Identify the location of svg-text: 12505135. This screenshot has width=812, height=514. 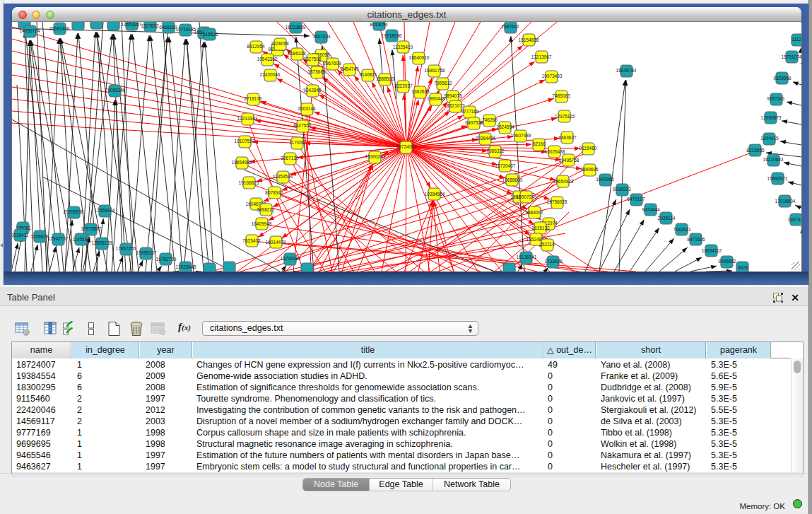
(102, 243).